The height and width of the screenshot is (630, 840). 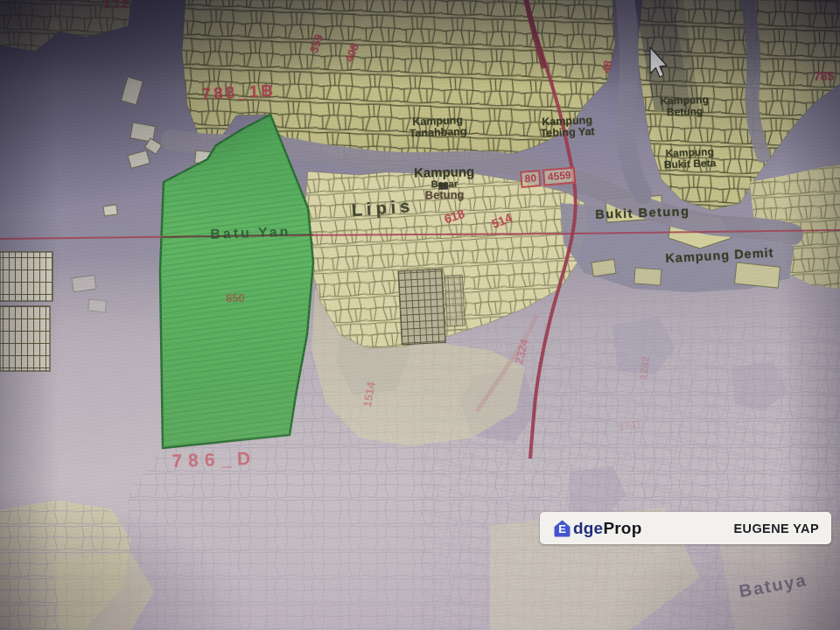 What do you see at coordinates (690, 159) in the screenshot?
I see `region-label-kampung-bukit-beta: Kampung Bukit Beta` at bounding box center [690, 159].